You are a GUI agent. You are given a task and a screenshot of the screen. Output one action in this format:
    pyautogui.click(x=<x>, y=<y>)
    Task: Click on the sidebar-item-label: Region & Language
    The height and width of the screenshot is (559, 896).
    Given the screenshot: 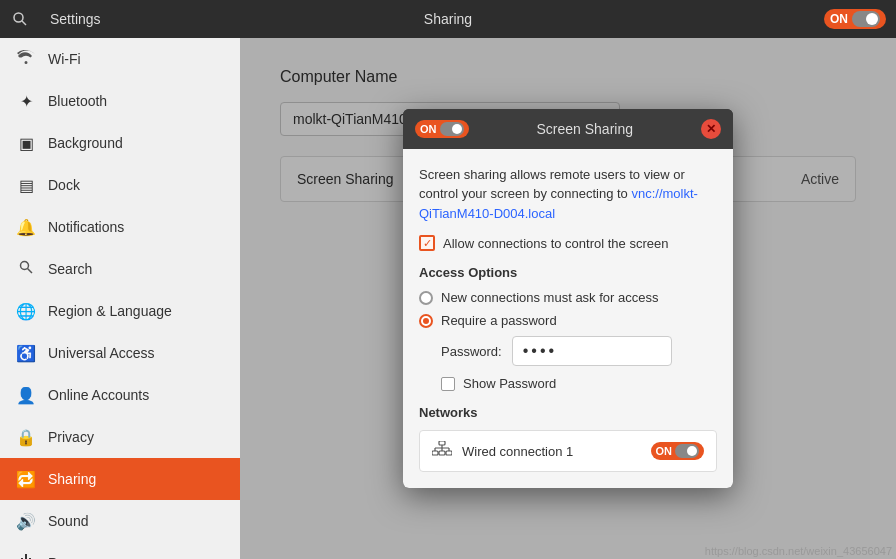 What is the action you would take?
    pyautogui.click(x=110, y=311)
    